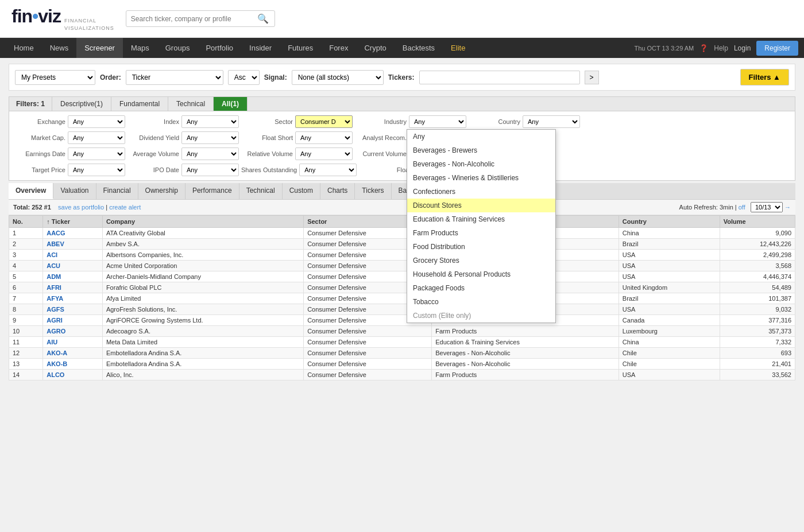 The image size is (804, 532). Describe the element at coordinates (219, 48) in the screenshot. I see `nav-portfolio: Portfolio` at that location.